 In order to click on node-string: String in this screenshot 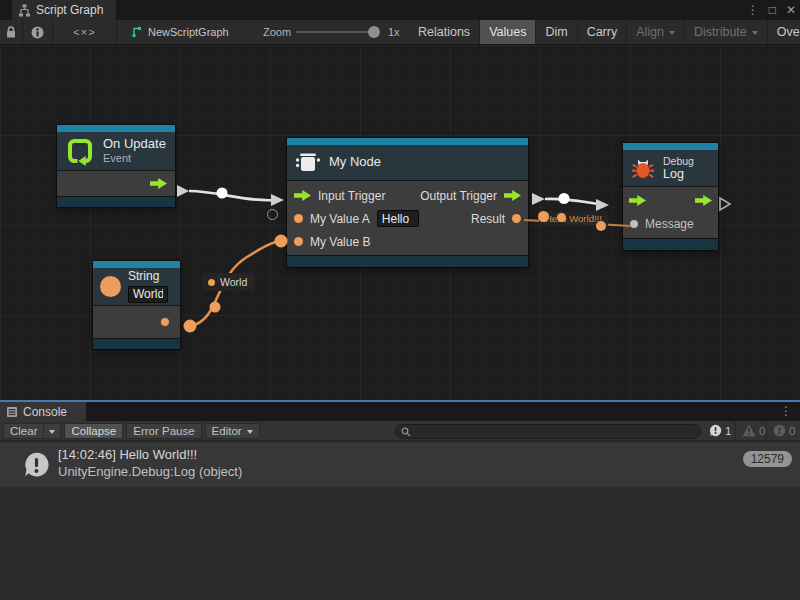, I will do `click(136, 305)`.